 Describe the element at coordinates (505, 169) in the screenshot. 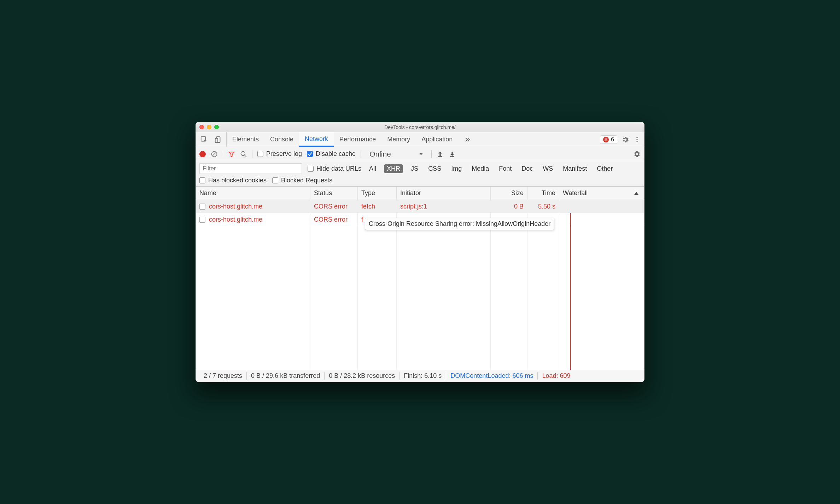

I see `filter-type-font: Font` at that location.